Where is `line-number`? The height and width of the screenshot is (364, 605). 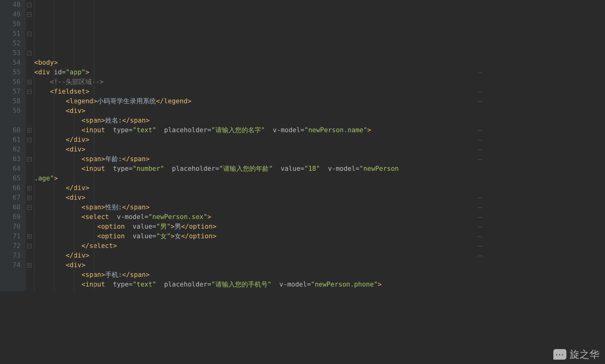
line-number is located at coordinates (10, 121).